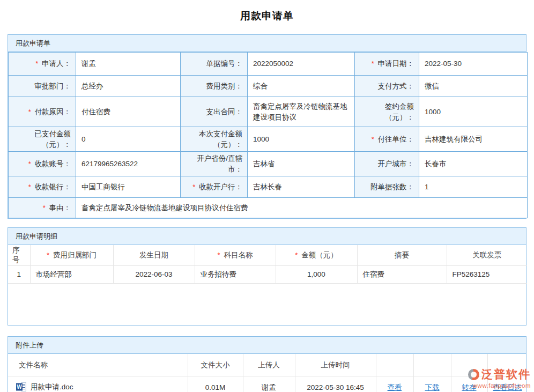 Image resolution: width=534 pixels, height=392 pixels. Describe the element at coordinates (473, 64) in the screenshot. I see `field-value: 2022-05-30` at that location.